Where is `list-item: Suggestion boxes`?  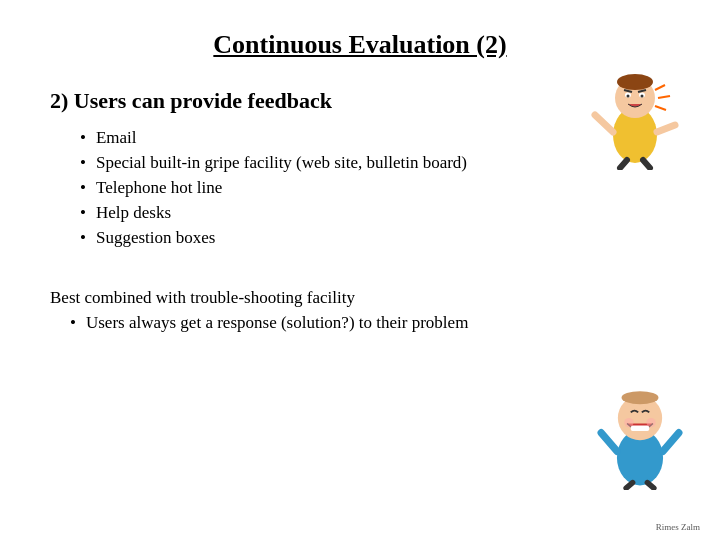 list-item: Suggestion boxes is located at coordinates (375, 238).